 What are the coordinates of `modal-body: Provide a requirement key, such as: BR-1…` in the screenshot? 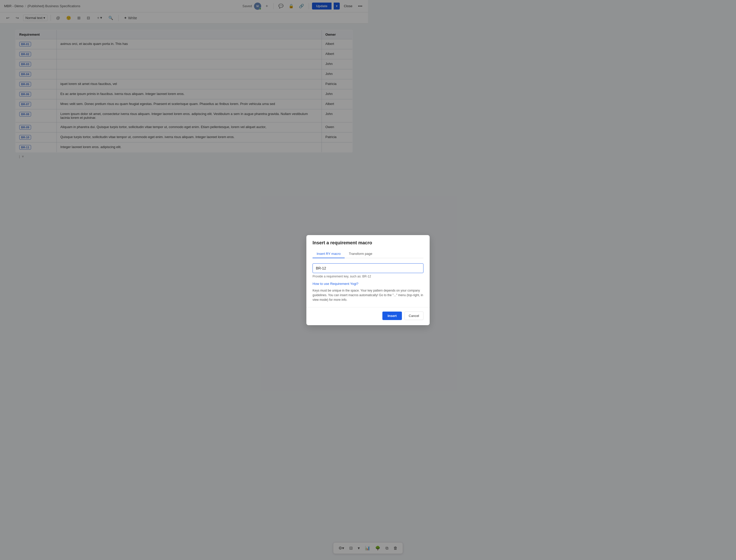 It's located at (337, 269).